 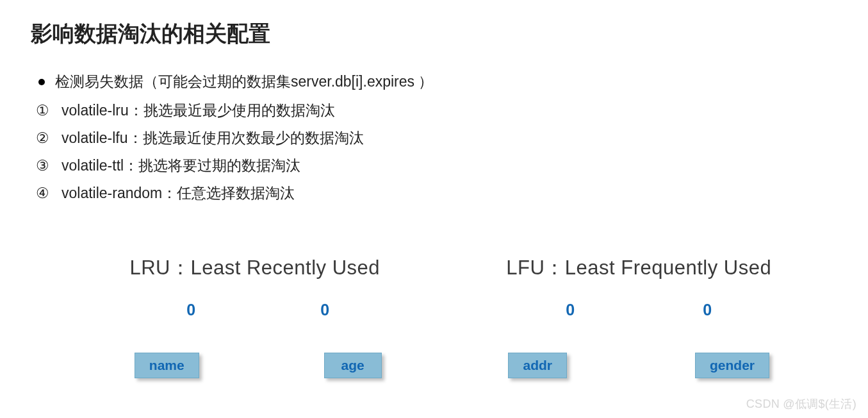 I want to click on watermark: CSDN @低调$(生活), so click(x=801, y=404).